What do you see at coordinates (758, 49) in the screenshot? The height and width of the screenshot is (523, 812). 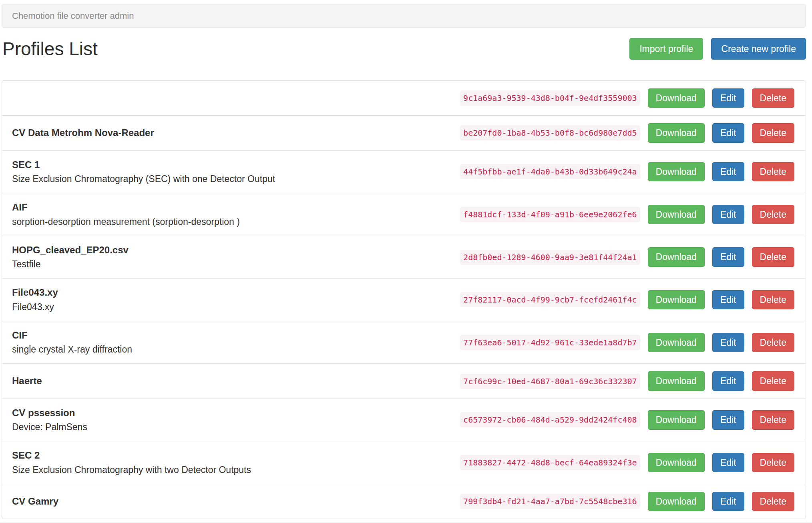 I see `create-profile-button: Create new profile` at bounding box center [758, 49].